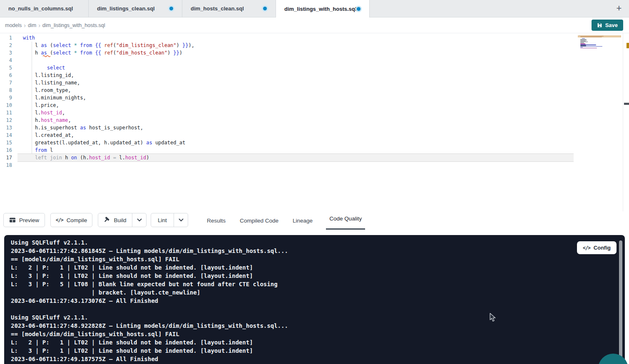  Describe the element at coordinates (136, 8) in the screenshot. I see `file-tab: dim_listings_clean.sql` at that location.